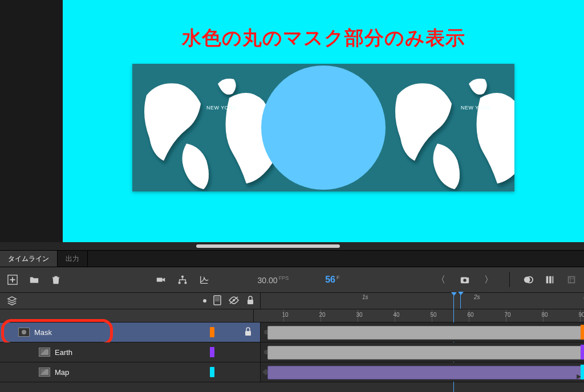  What do you see at coordinates (425, 333) in the screenshot?
I see `clip-mask` at bounding box center [425, 333].